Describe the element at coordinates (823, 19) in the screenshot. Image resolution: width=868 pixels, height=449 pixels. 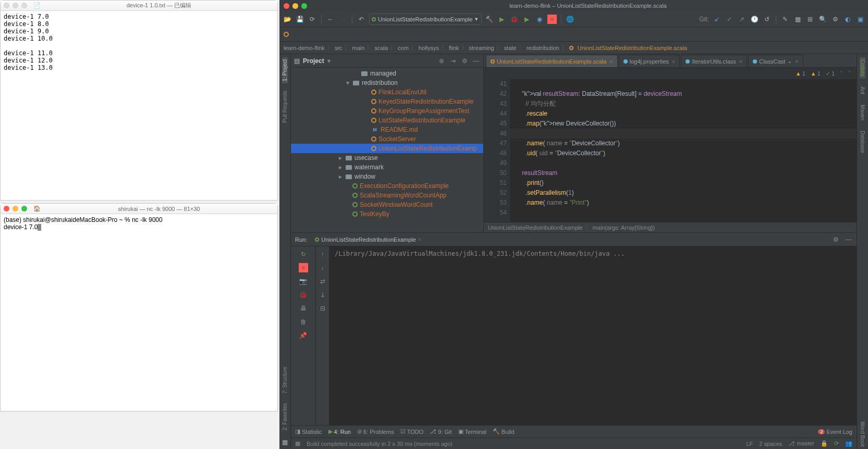
I see `search-icon: 🔍` at that location.